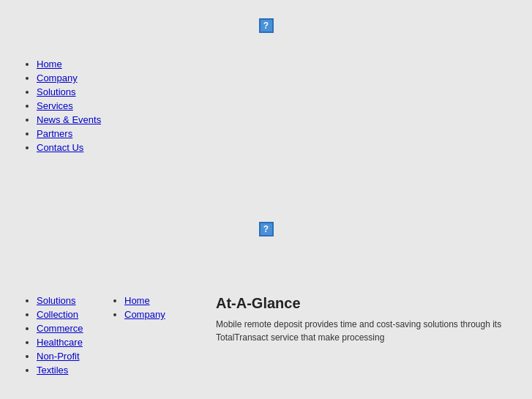 Image resolution: width=532 pixels, height=399 pixels. What do you see at coordinates (53, 370) in the screenshot?
I see `footer-left-link-textiles: Textiles` at bounding box center [53, 370].